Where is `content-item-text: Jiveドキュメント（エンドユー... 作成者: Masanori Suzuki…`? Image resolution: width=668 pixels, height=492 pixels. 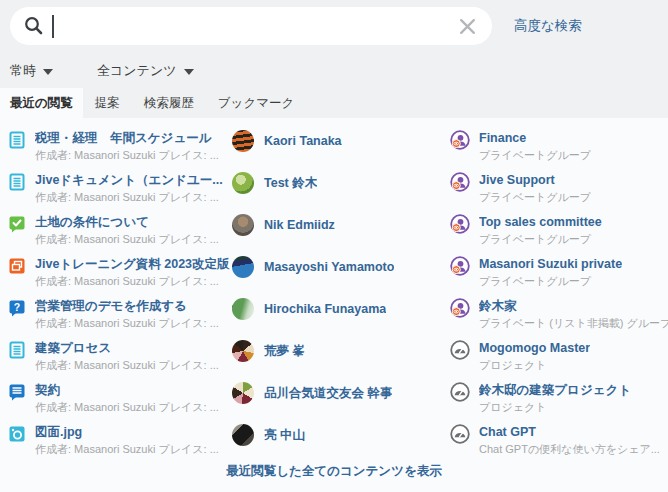
content-item-text: Jiveドキュメント（エンドユー... 作成者: Masanori Suzuki… is located at coordinates (129, 188).